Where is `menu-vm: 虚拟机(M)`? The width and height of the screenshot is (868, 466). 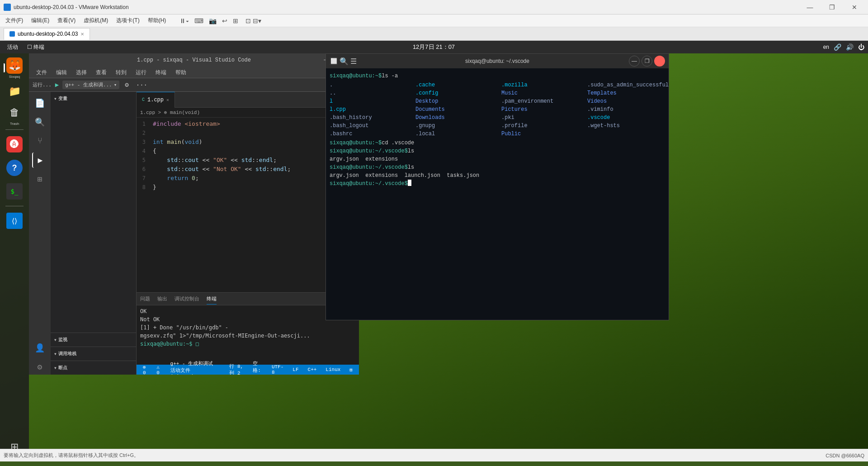 menu-vm: 虚拟机(M) is located at coordinates (96, 21).